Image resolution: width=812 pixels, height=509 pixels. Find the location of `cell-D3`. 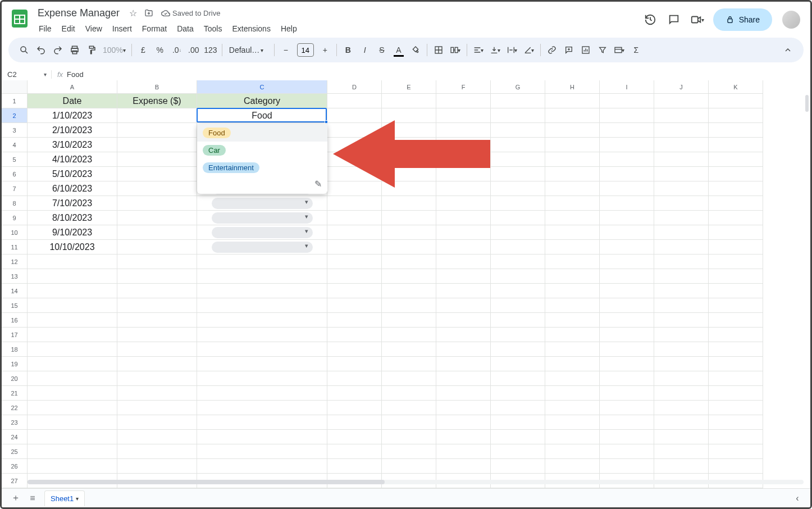

cell-D3 is located at coordinates (355, 130).